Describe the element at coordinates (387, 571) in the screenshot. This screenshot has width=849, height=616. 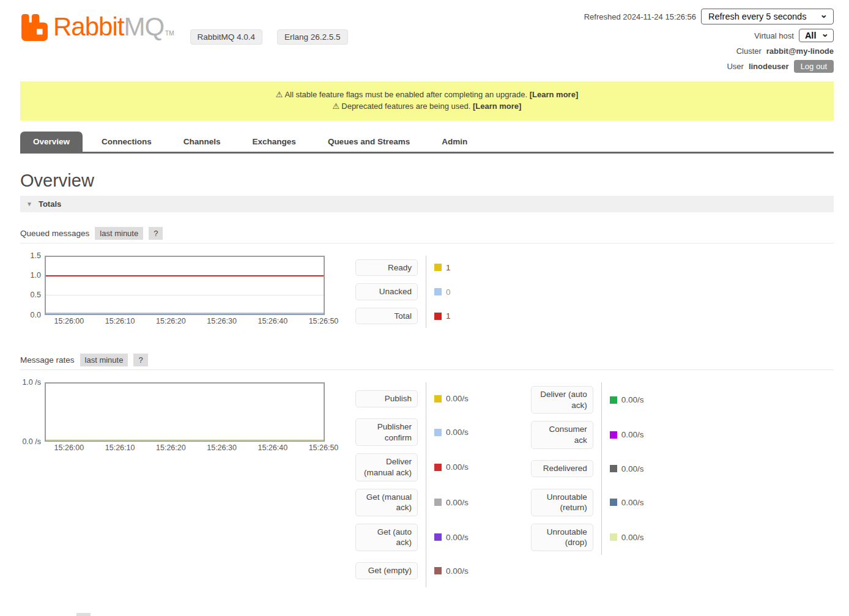
I see `legend-label-get-empty: Get (empty)` at that location.